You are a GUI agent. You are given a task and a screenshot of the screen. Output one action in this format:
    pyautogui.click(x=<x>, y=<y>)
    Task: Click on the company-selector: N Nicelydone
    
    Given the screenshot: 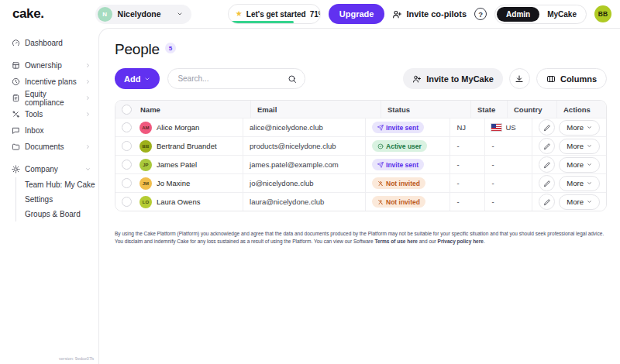 What is the action you would take?
    pyautogui.click(x=143, y=14)
    